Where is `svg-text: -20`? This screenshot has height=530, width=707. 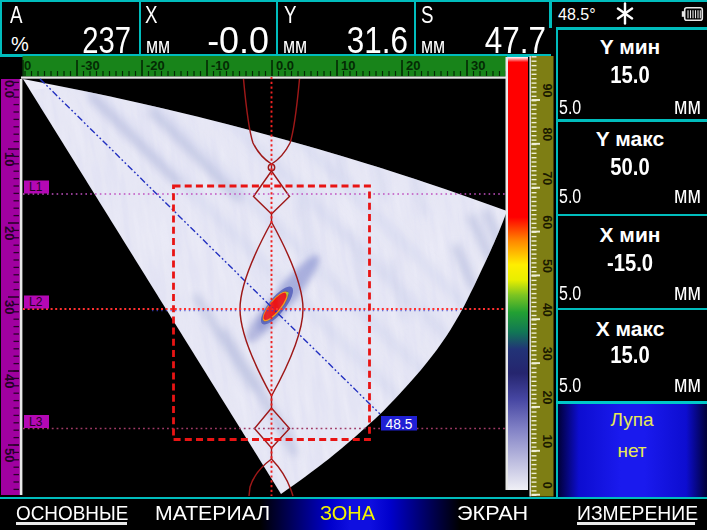
svg-text: -20 is located at coordinates (156, 66).